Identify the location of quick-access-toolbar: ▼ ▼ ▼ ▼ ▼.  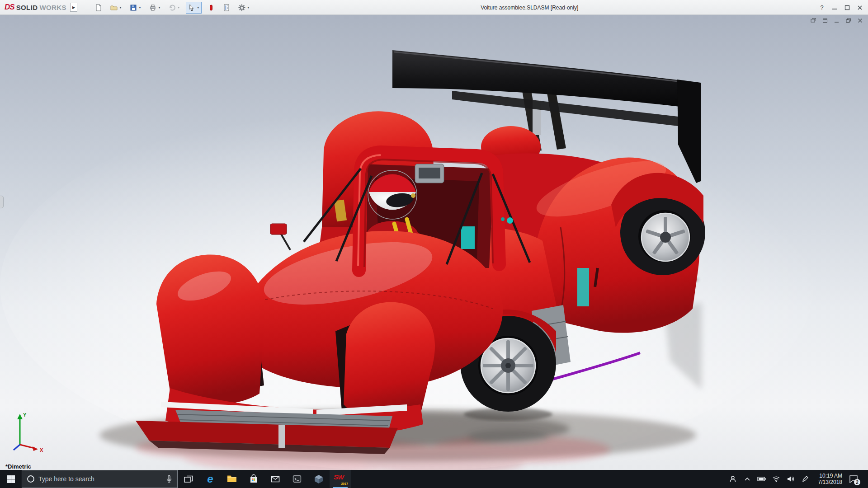
(172, 7).